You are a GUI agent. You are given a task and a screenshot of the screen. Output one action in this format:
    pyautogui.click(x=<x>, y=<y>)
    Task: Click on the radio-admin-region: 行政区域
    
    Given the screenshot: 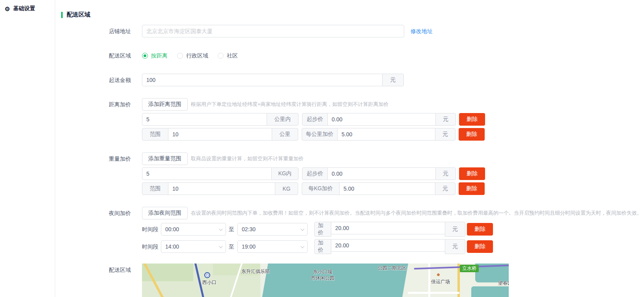 What is the action you would take?
    pyautogui.click(x=192, y=56)
    